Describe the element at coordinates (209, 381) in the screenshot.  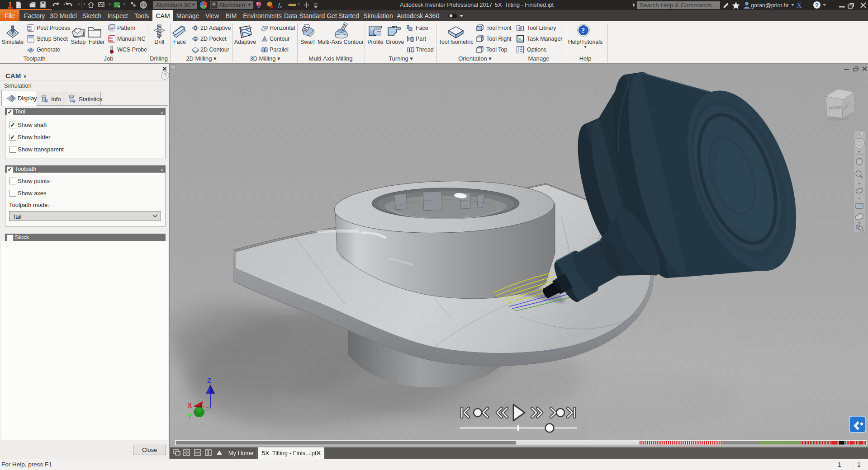
I see `svg-text: Z` at that location.